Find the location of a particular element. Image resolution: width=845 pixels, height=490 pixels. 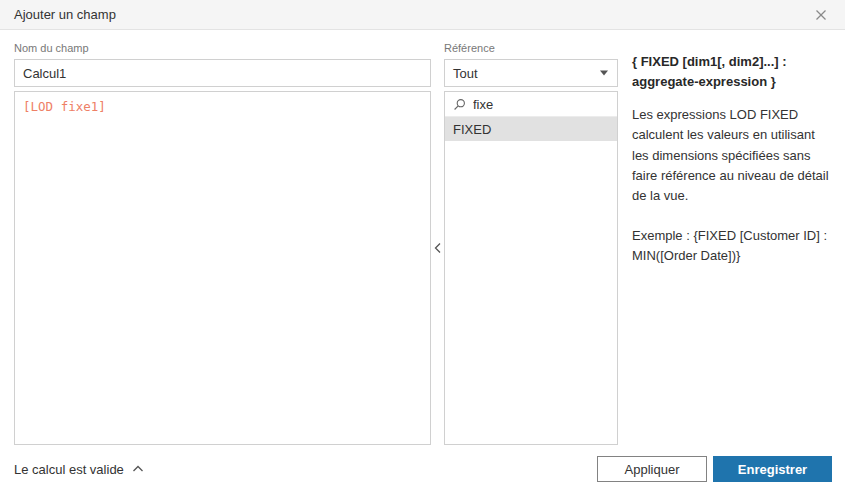

search-icon is located at coordinates (460, 104).